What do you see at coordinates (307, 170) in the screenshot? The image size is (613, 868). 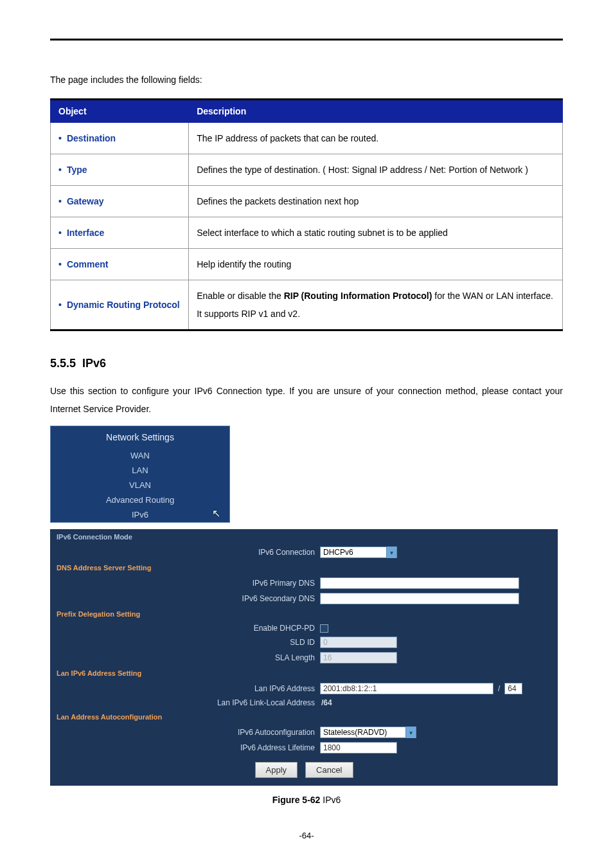 I see `table-row: •Type Defines the type of destination. (…` at bounding box center [307, 170].